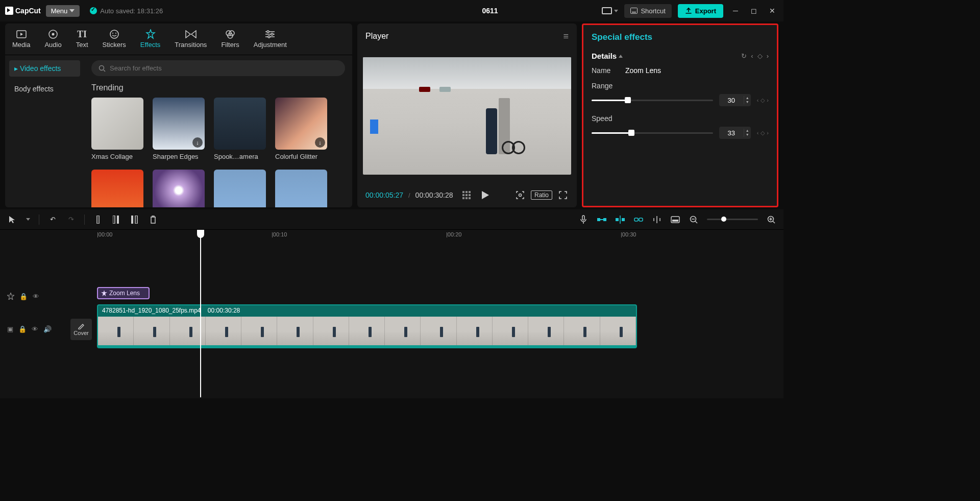  I want to click on effect-card: Spook…amera, so click(240, 129).